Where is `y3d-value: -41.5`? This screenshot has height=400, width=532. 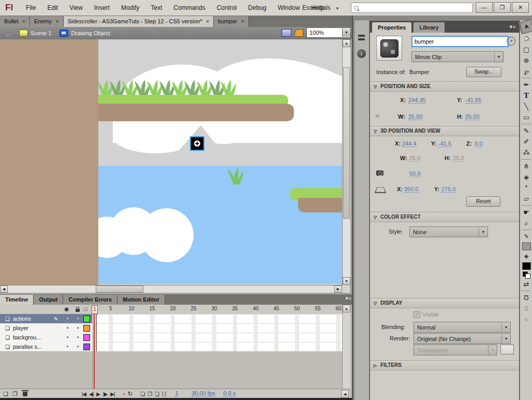 y3d-value: -41.5 is located at coordinates (445, 144).